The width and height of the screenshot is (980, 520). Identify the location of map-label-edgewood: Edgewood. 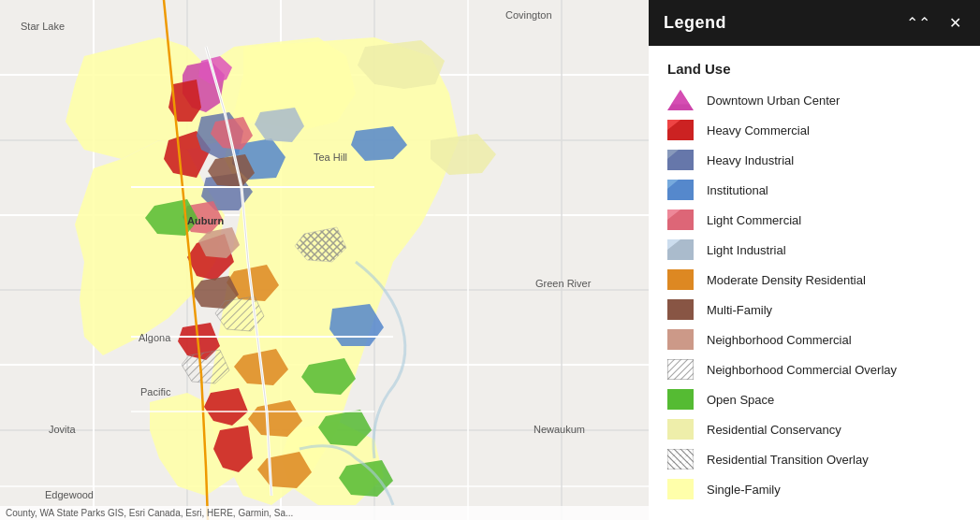
(69, 495).